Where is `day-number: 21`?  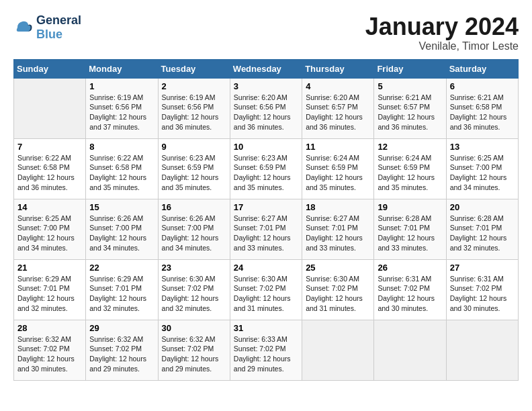
day-number: 21 is located at coordinates (50, 267).